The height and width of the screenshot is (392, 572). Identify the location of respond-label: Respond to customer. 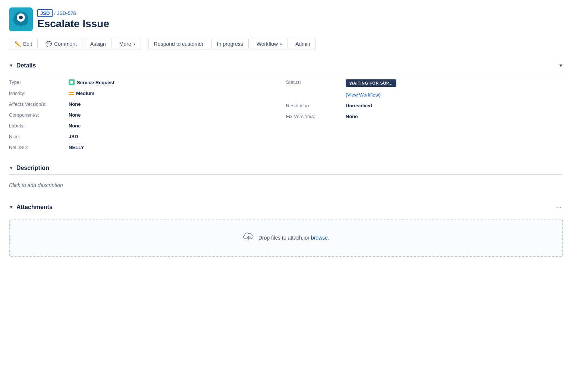
(179, 44).